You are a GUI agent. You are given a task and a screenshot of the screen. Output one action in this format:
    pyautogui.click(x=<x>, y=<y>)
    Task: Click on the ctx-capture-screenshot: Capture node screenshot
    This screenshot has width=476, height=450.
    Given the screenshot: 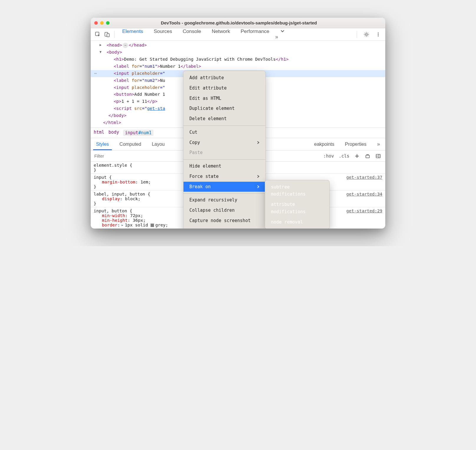 What is the action you would take?
    pyautogui.click(x=224, y=221)
    